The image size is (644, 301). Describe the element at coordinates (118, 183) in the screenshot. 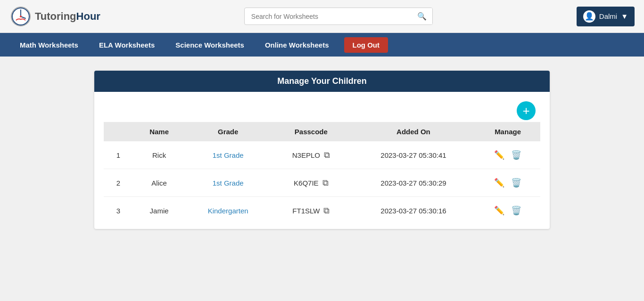

I see `row-num: 2` at that location.